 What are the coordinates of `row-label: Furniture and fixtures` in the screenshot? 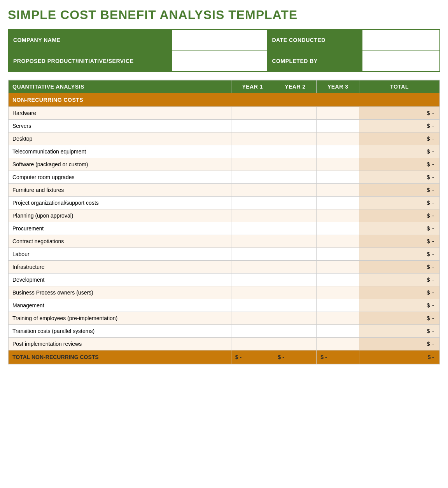 It's located at (120, 190).